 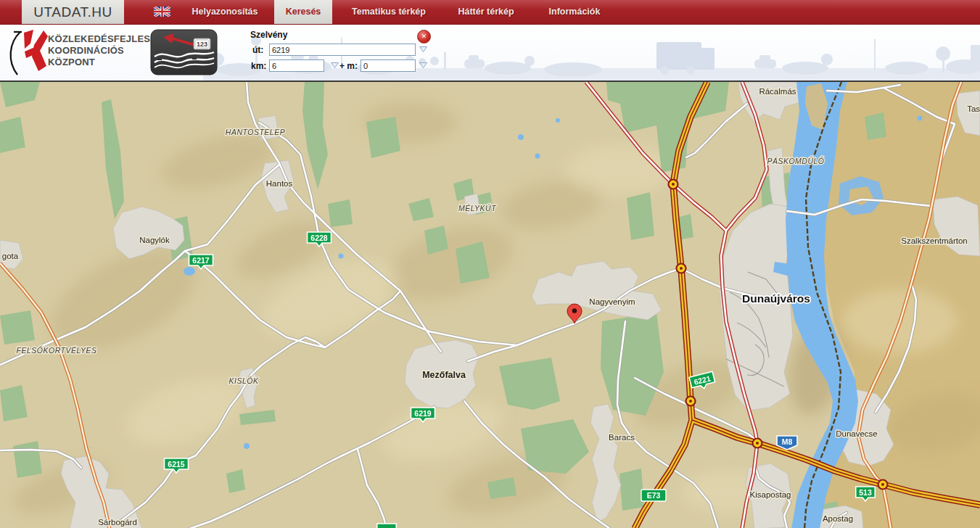 What do you see at coordinates (27, 53) in the screenshot?
I see `kkk-logo-icon` at bounding box center [27, 53].